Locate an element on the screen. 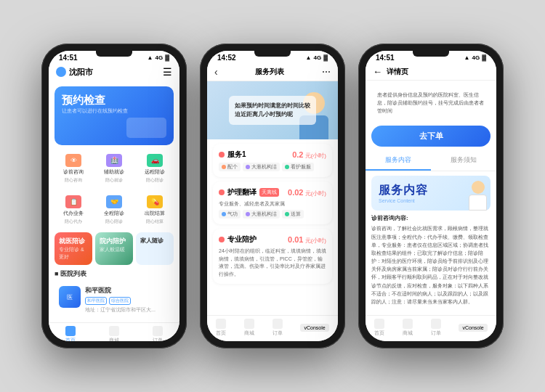  banner-card-img is located at coordinates (147, 128).